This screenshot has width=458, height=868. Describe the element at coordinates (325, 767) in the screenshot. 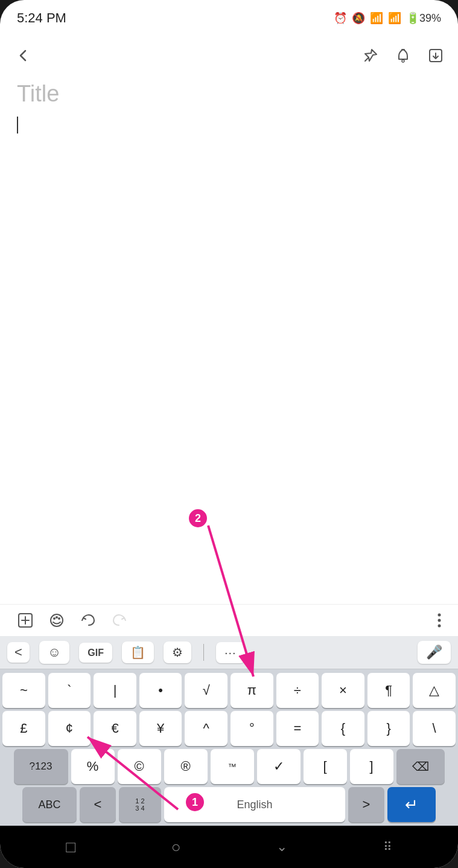

I see `key-open-bracket: [` at that location.